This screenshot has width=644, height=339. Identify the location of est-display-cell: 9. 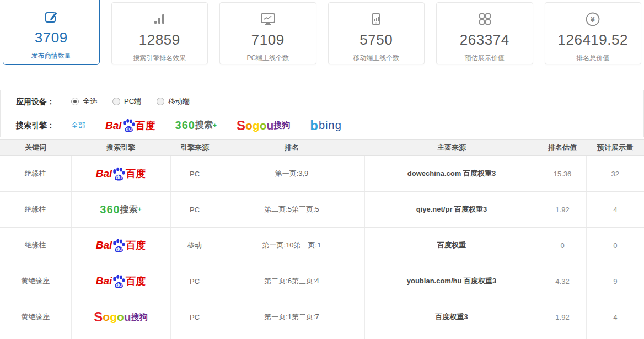
(615, 281).